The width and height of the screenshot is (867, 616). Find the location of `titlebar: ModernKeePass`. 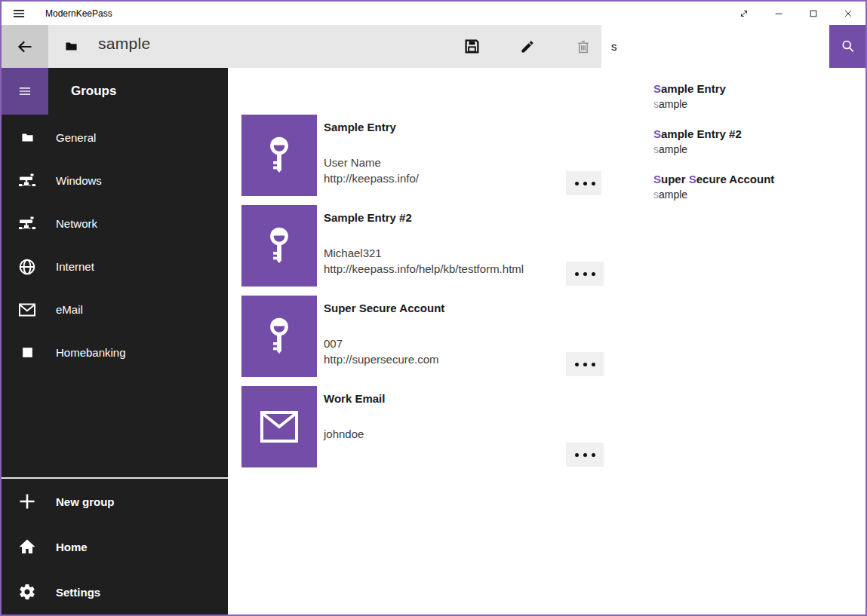

titlebar: ModernKeePass is located at coordinates (433, 14).